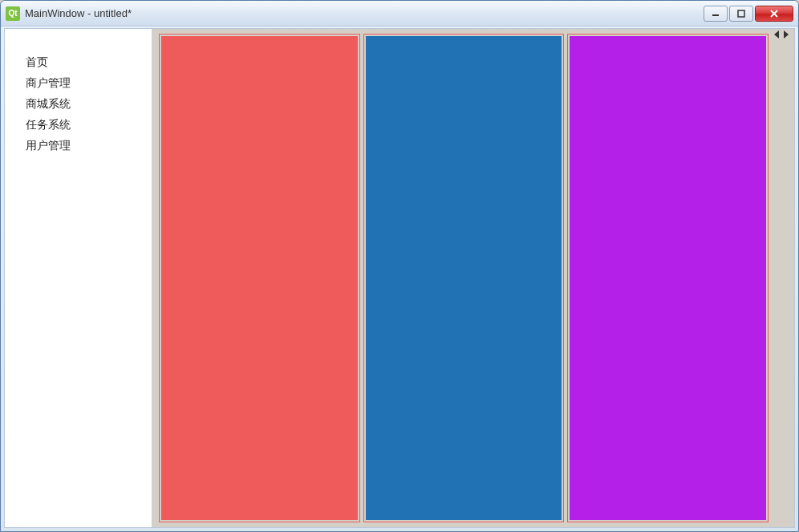 Image resolution: width=799 pixels, height=532 pixels. I want to click on maximize-icon, so click(741, 14).